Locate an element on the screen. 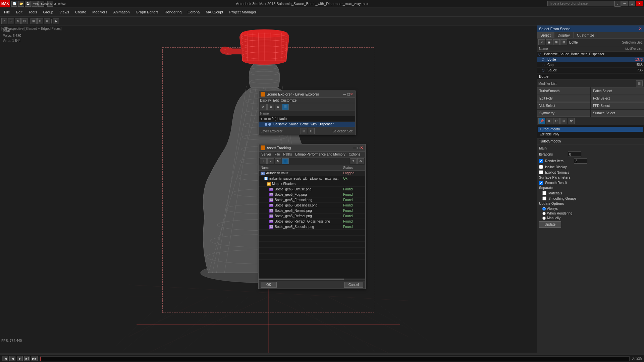  vol-select-btn: Vol. Select is located at coordinates (564, 106).